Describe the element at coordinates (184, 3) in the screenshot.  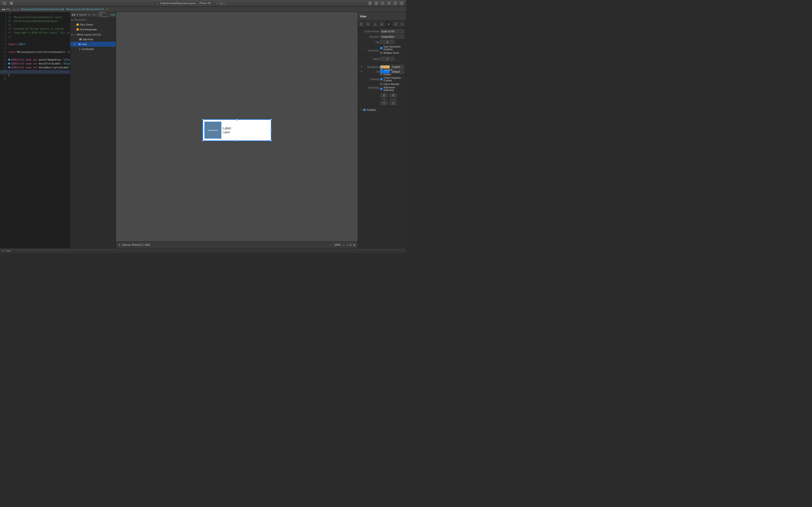
I see `scheme-selector: ⬡ CollectionViewResponsiveLayout › iPhon…` at that location.